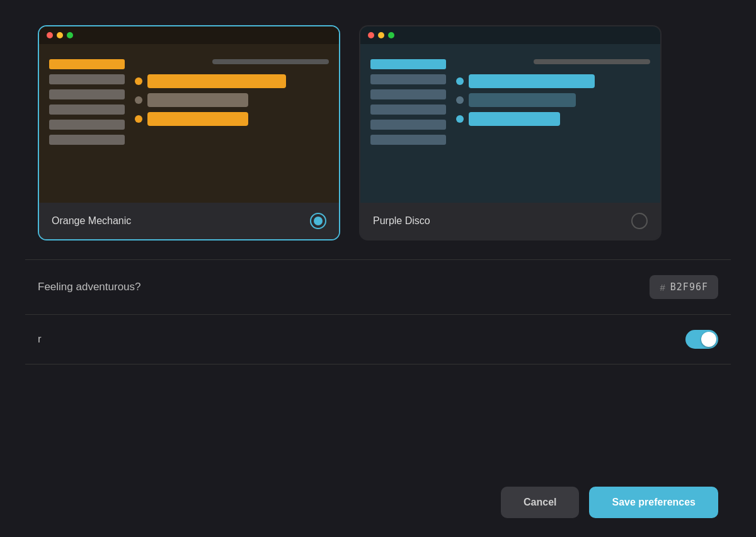 This screenshot has height=537, width=756. I want to click on toggle-label: r, so click(40, 339).